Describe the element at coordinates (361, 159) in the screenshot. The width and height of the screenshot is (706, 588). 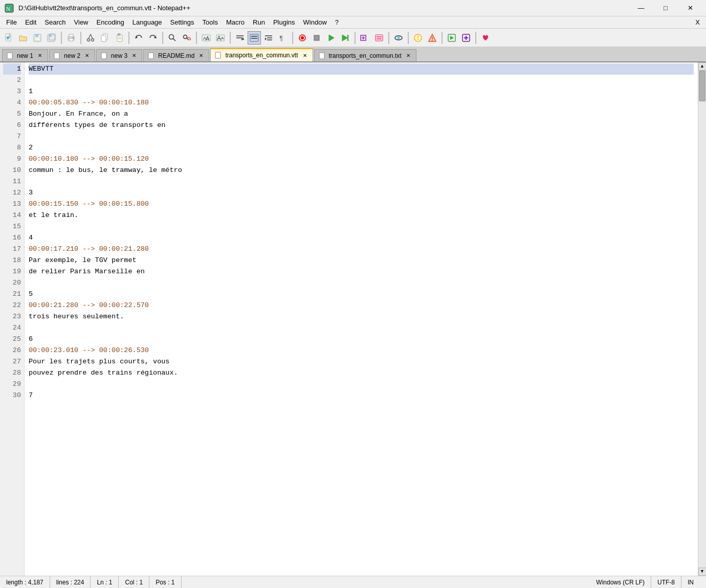
I see `code-line-9: 00:00:10.180 --> 00:00:15.120` at that location.